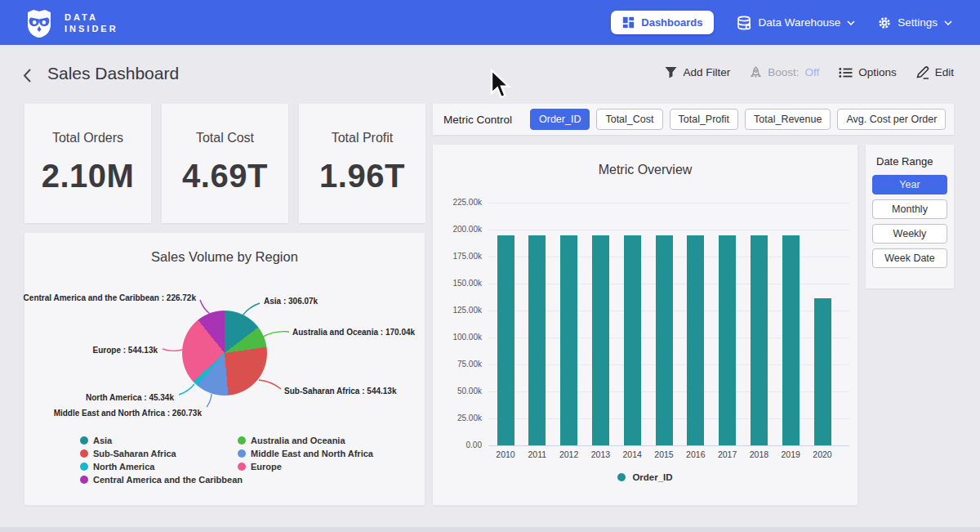  What do you see at coordinates (305, 440) in the screenshot?
I see `legend-item-australia-oceania: Australia and Oceania` at bounding box center [305, 440].